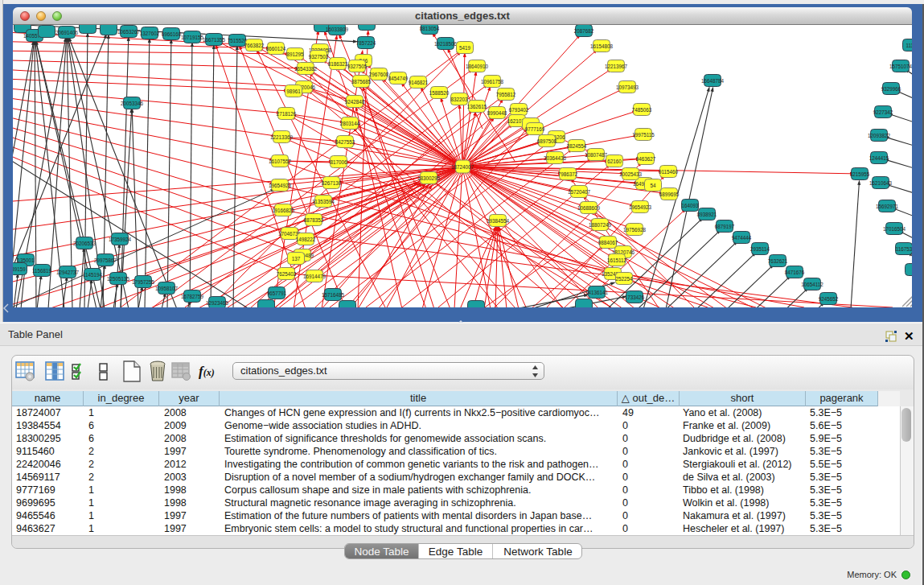 The image size is (924, 585). I want to click on svg-text: 164093, so click(690, 206).